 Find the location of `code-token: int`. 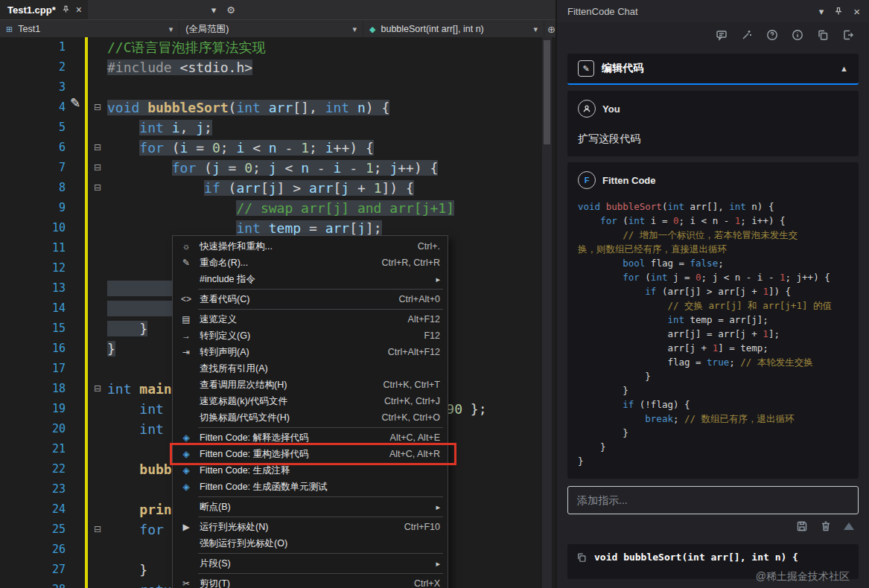

code-token: int is located at coordinates (252, 107).